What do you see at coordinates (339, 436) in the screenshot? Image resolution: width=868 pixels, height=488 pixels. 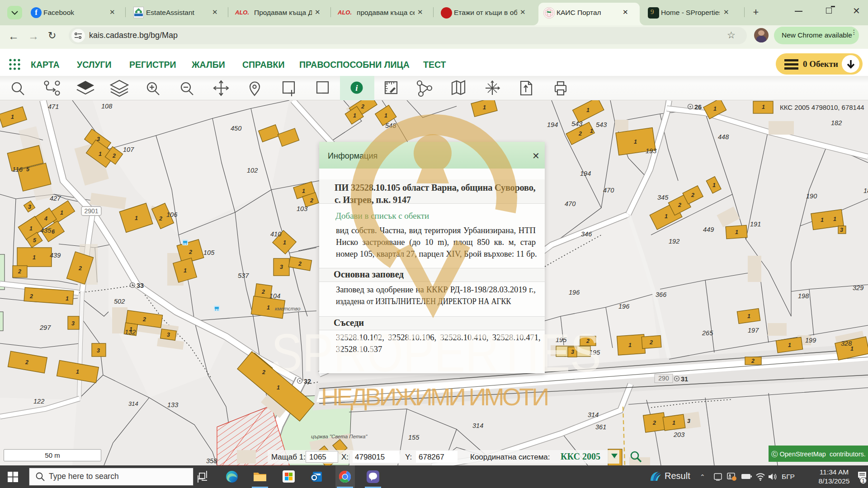 I see `svg-text: църква "Света Петка"` at bounding box center [339, 436].